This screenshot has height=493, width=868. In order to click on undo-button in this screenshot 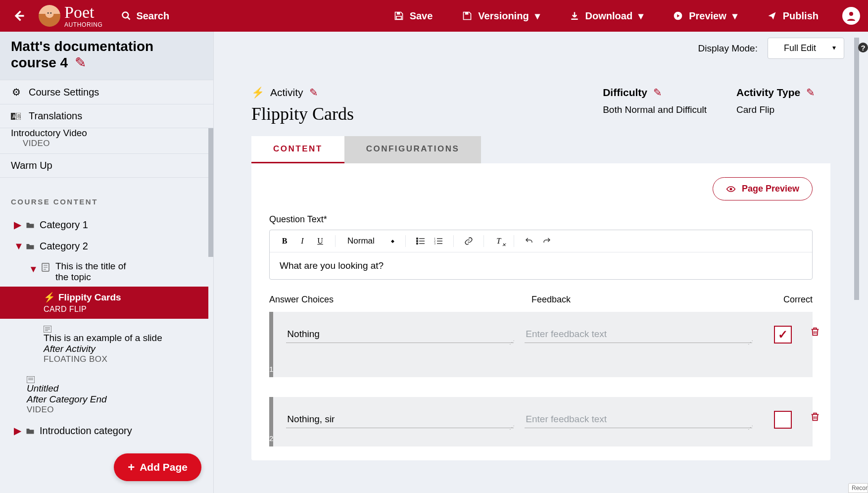, I will do `click(529, 241)`.